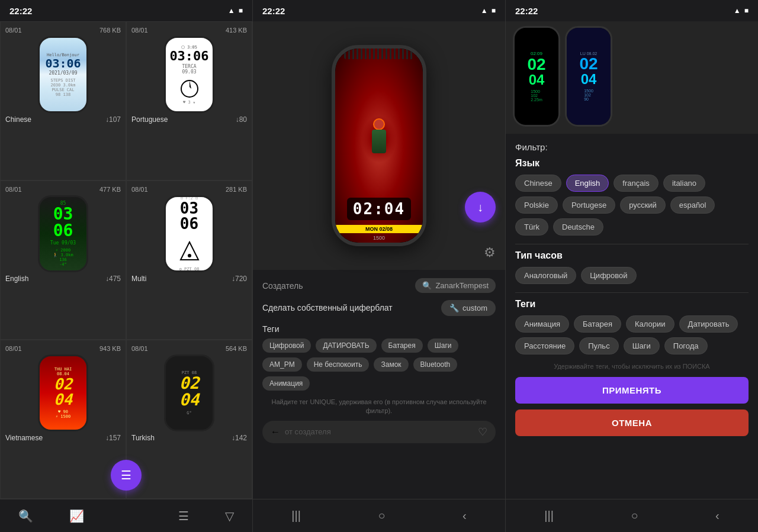 The image size is (758, 532). I want to click on tag-filter-pulse: Пульс, so click(599, 346).